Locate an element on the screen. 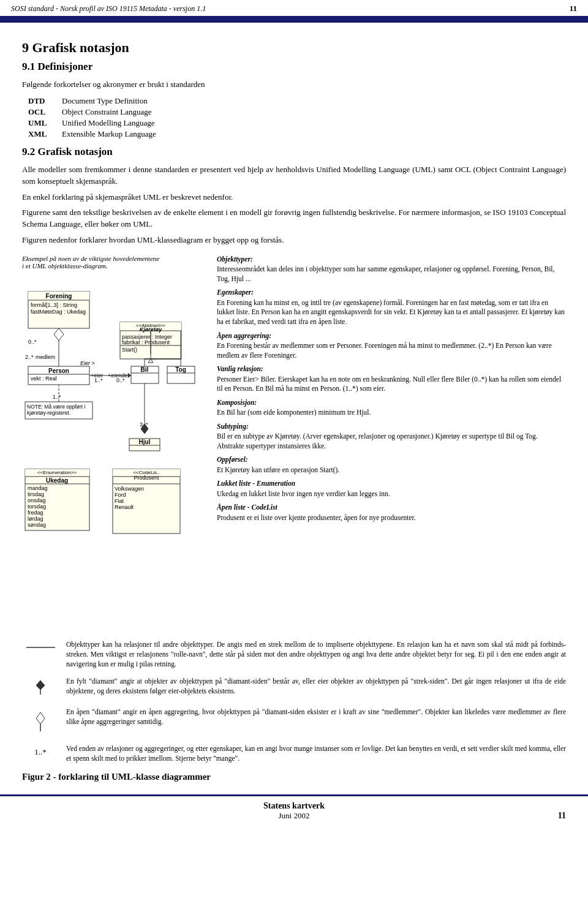 The image size is (588, 901). footer: Statens kartverk Juni 2002 11 is located at coordinates (294, 812).